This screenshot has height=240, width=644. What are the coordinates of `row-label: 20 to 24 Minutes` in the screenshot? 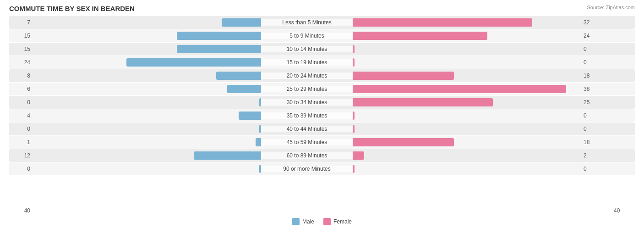 It's located at (307, 76).